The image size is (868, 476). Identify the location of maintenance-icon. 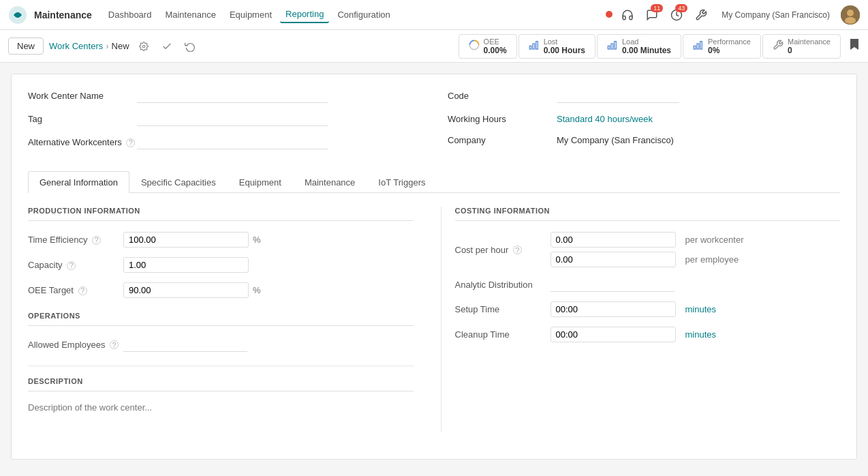
(778, 46).